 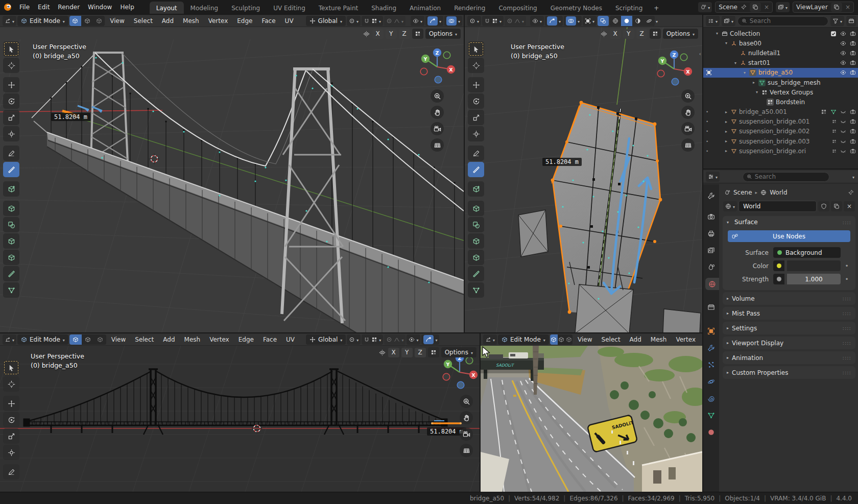 I want to click on breadcrumb-scene: Scene, so click(x=743, y=193).